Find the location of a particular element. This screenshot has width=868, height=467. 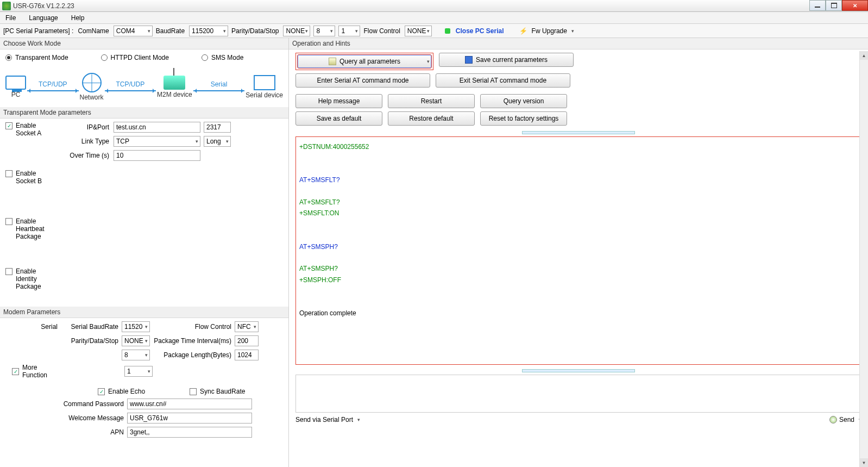

close-serial-link: Close PC Serial is located at coordinates (480, 31).